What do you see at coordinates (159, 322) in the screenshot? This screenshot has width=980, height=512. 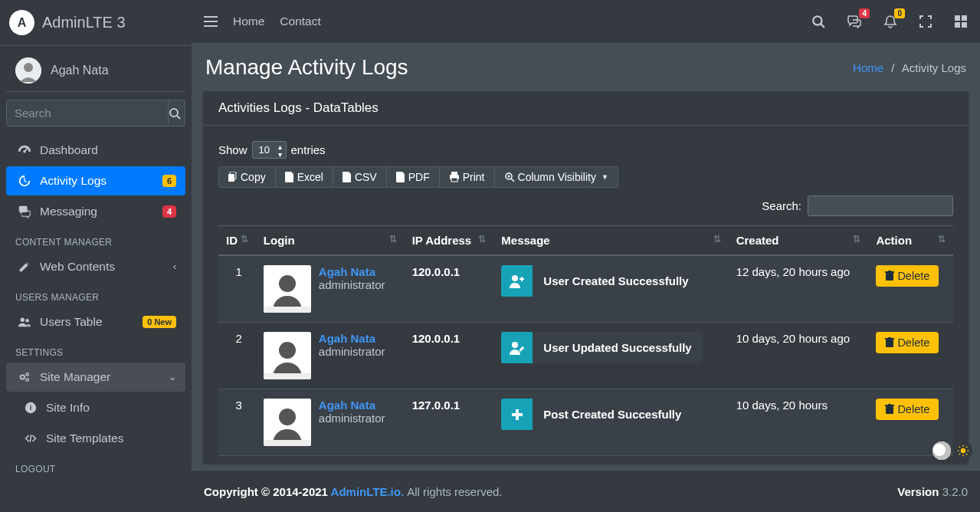 I see `badge: 0 New` at bounding box center [159, 322].